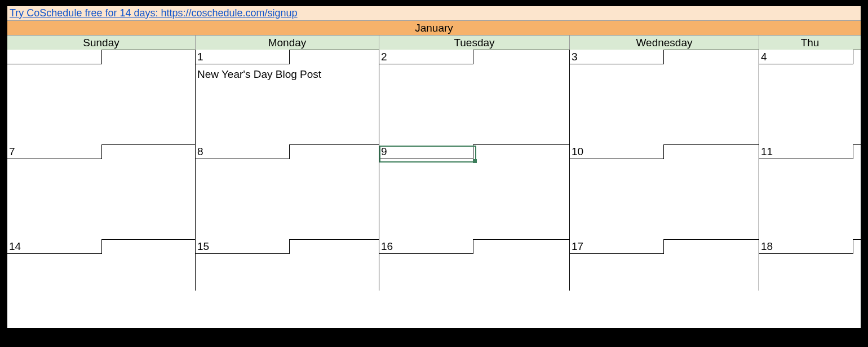 This screenshot has width=868, height=347. What do you see at coordinates (242, 57) in the screenshot?
I see `date-number: 1` at bounding box center [242, 57].